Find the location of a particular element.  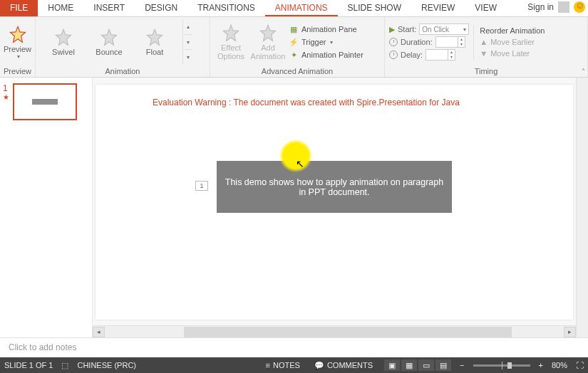

preview-label: Preview is located at coordinates (17, 49).